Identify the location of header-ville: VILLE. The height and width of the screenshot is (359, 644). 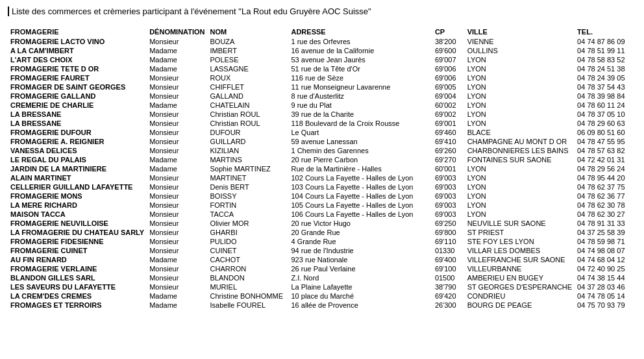
(519, 32).